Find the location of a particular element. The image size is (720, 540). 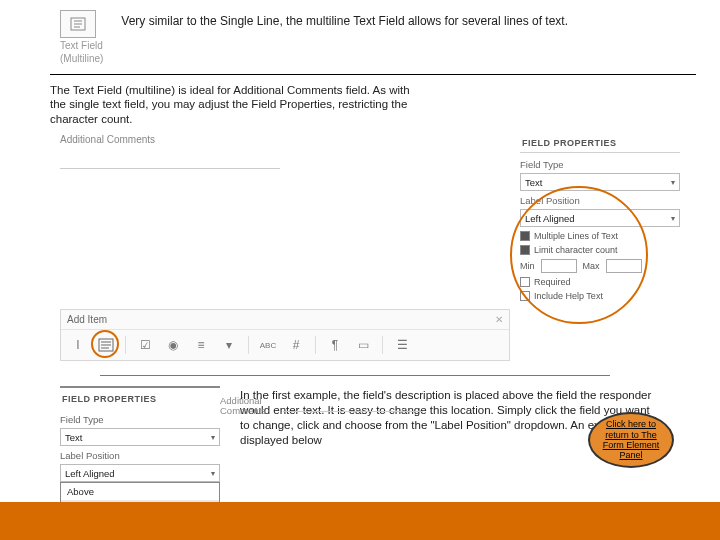

max-label: Max is located at coordinates (592, 266).